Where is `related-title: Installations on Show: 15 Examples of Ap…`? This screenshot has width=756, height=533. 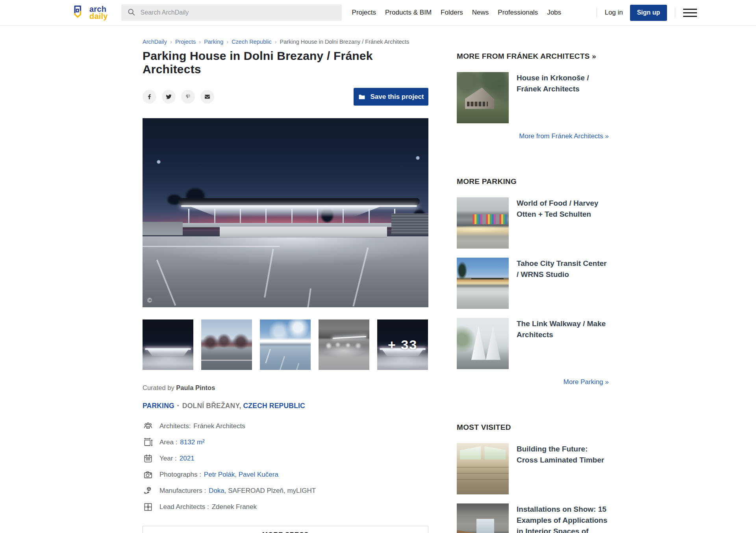
related-title: Installations on Show: 15 Examples of Ap… is located at coordinates (563, 518).